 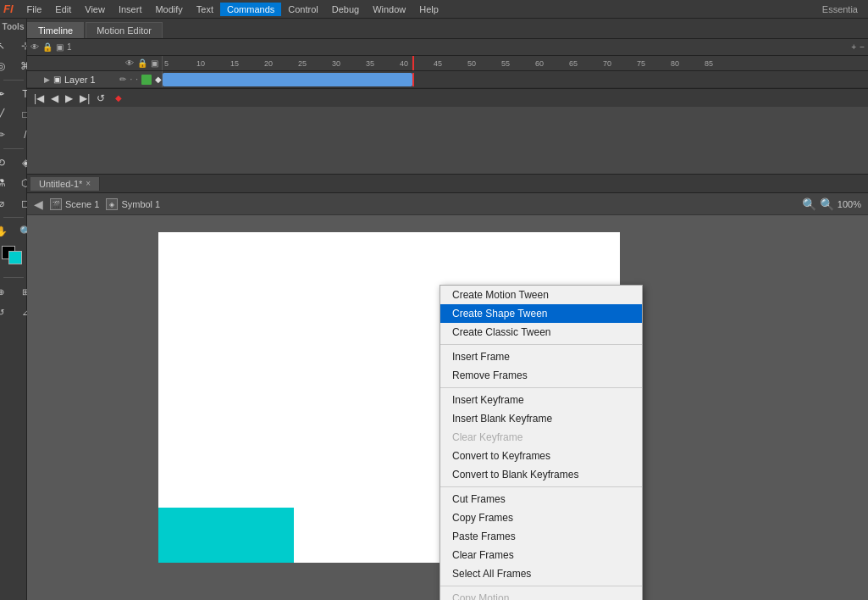 I want to click on zoom-in-icon: 🔍, so click(x=827, y=204).